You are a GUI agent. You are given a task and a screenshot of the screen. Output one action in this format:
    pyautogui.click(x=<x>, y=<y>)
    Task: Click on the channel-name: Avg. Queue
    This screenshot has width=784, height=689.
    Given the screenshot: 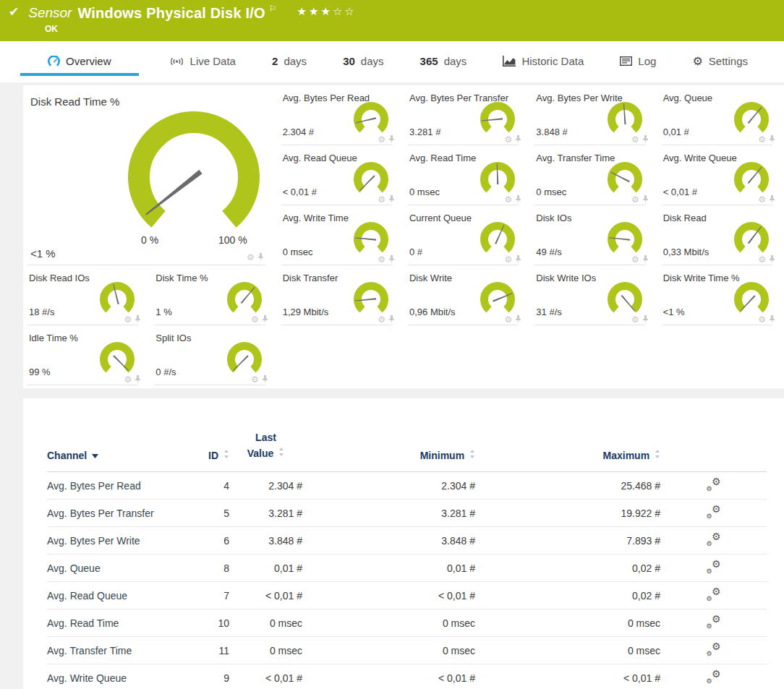 What is the action you would take?
    pyautogui.click(x=114, y=568)
    